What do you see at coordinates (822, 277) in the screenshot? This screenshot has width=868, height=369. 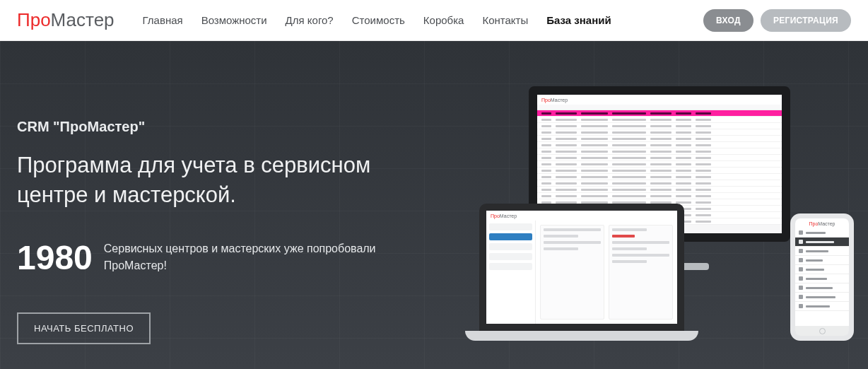 I see `phone-mockup: ПроМастер` at bounding box center [822, 277].